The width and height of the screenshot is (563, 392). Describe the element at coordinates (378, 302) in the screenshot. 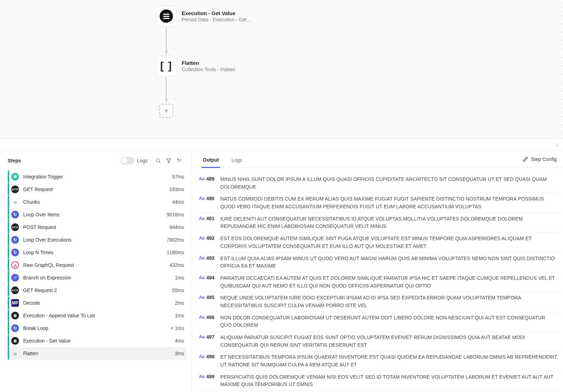

I see `output-row: Aa495NEQUE UNDE VOLUPTATEM IURE ODIO EXC…` at that location.